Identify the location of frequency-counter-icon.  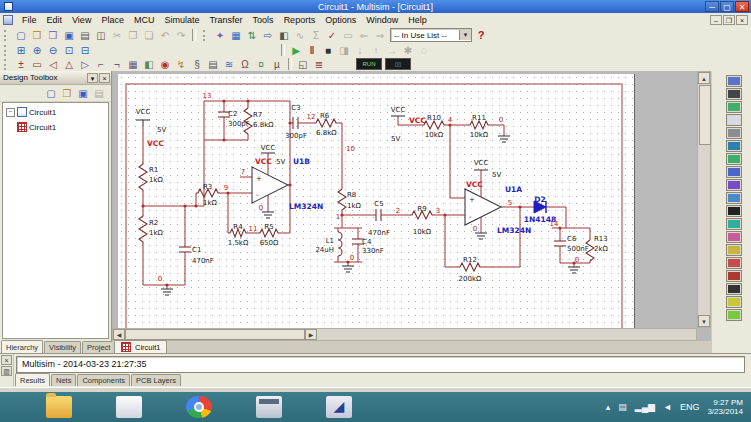
(734, 159).